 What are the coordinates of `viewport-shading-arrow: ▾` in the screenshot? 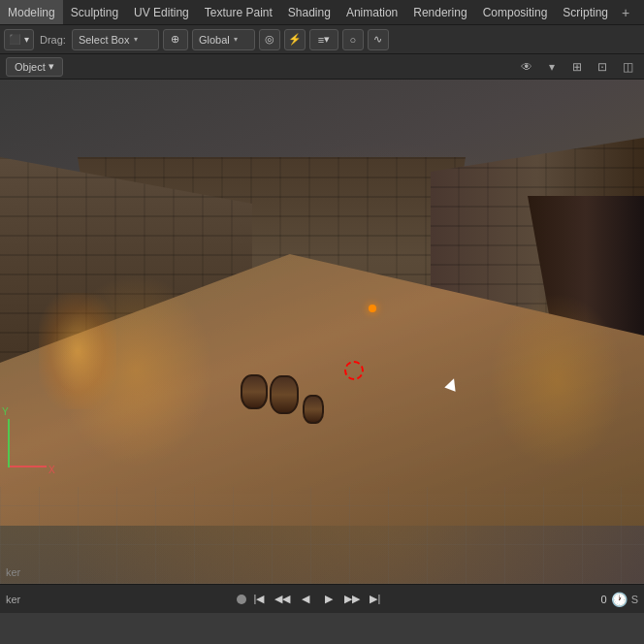 It's located at (552, 67).